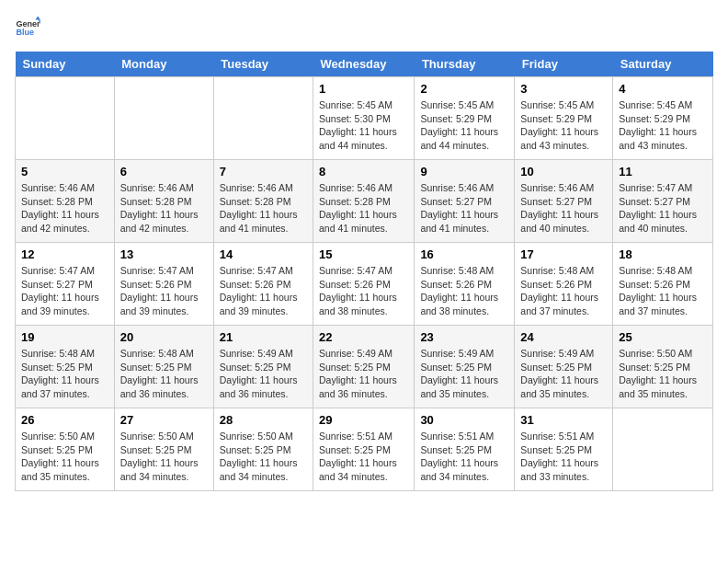  What do you see at coordinates (364, 201) in the screenshot?
I see `calendar-cell: 8Sunrise: 5:46 AMSunset: 5:28 PMDaylight…` at bounding box center [364, 201].